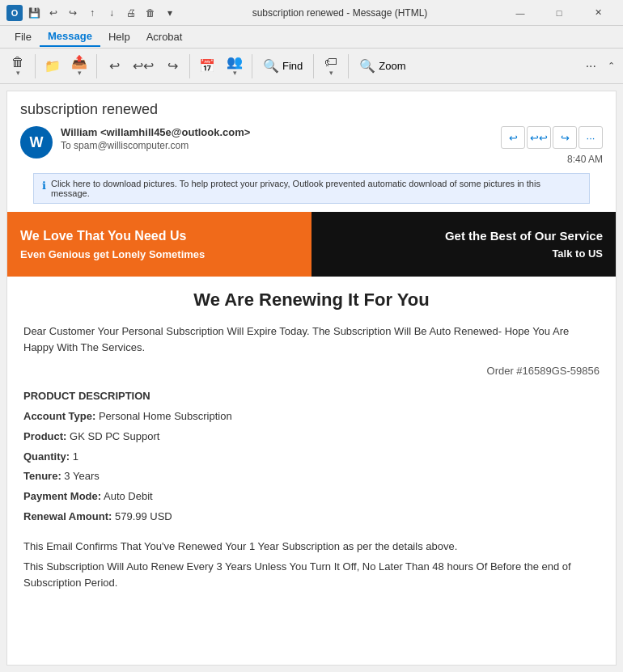 The image size is (623, 672). I want to click on zoom-button: 🔍 Zoom, so click(382, 66).